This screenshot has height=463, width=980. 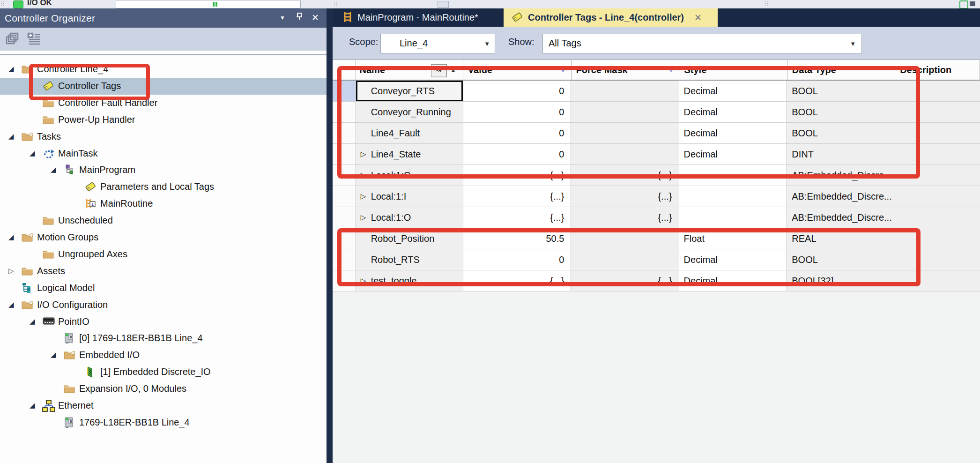 What do you see at coordinates (841, 281) in the screenshot?
I see `cell-data-type: BOOL[32]` at bounding box center [841, 281].